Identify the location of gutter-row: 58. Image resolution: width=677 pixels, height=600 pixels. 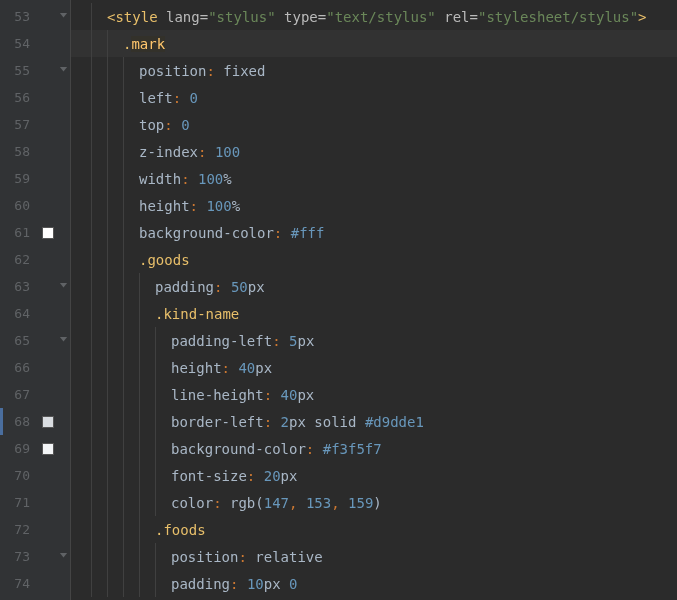
(35, 152).